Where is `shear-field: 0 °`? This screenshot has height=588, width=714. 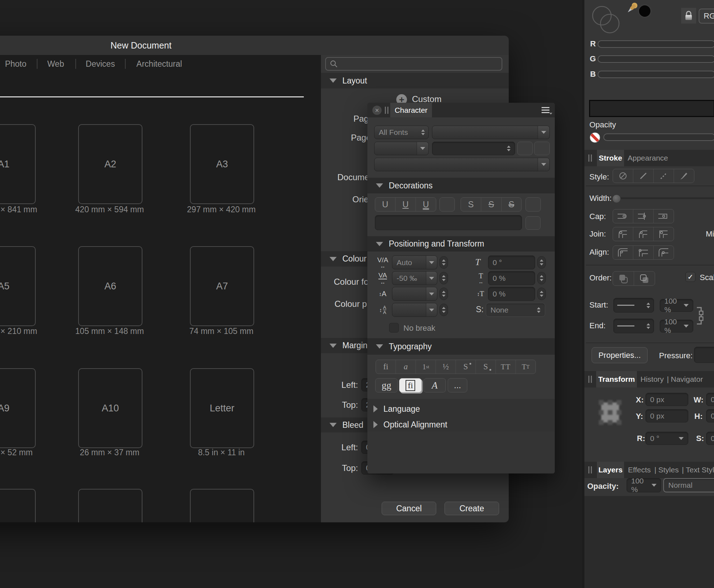 shear-field: 0 ° is located at coordinates (512, 263).